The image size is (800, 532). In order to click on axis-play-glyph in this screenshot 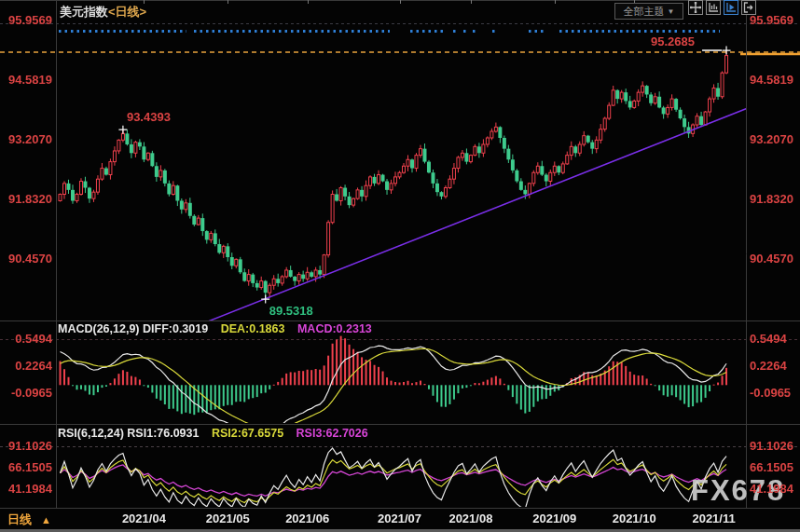, I will do `click(731, 7)`.